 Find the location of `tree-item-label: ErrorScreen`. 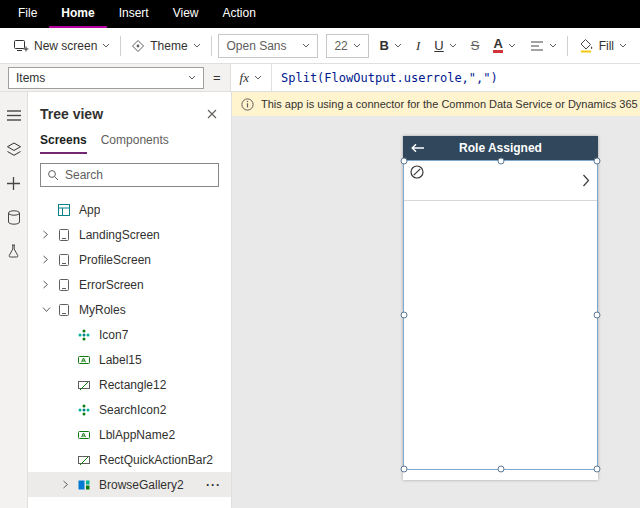

tree-item-label: ErrorScreen is located at coordinates (112, 285).